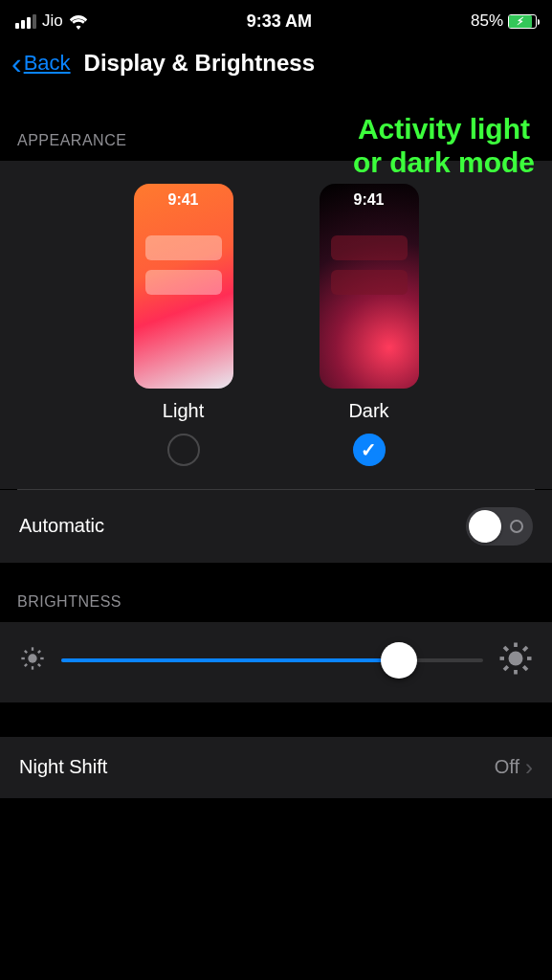 The width and height of the screenshot is (552, 980). Describe the element at coordinates (499, 526) in the screenshot. I see `automatic-toggle` at that location.